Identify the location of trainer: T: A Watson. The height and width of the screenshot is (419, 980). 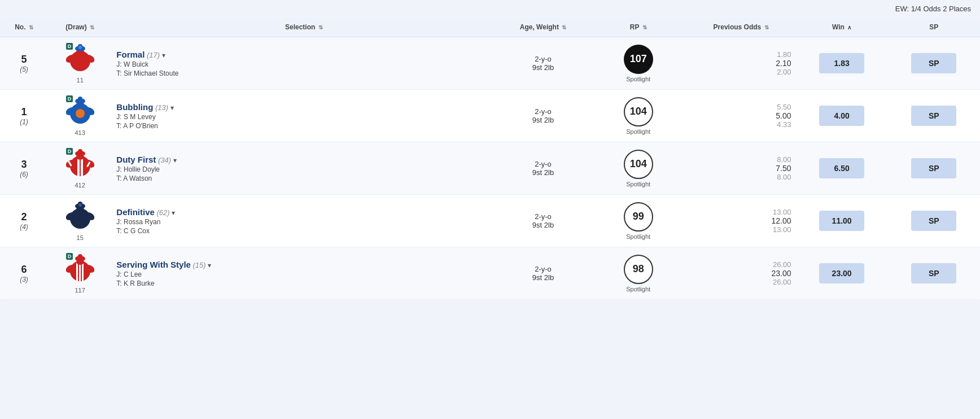
(304, 178).